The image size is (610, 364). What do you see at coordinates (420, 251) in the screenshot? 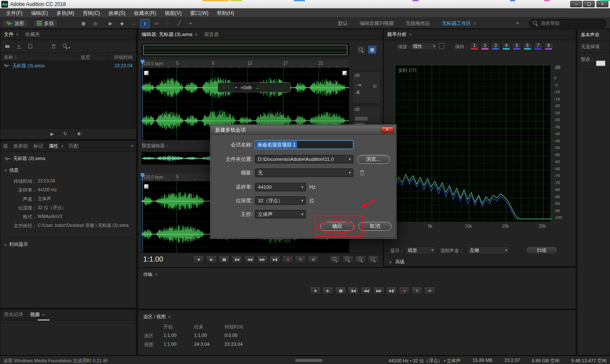
I see `display-select: 线形` at bounding box center [420, 251].